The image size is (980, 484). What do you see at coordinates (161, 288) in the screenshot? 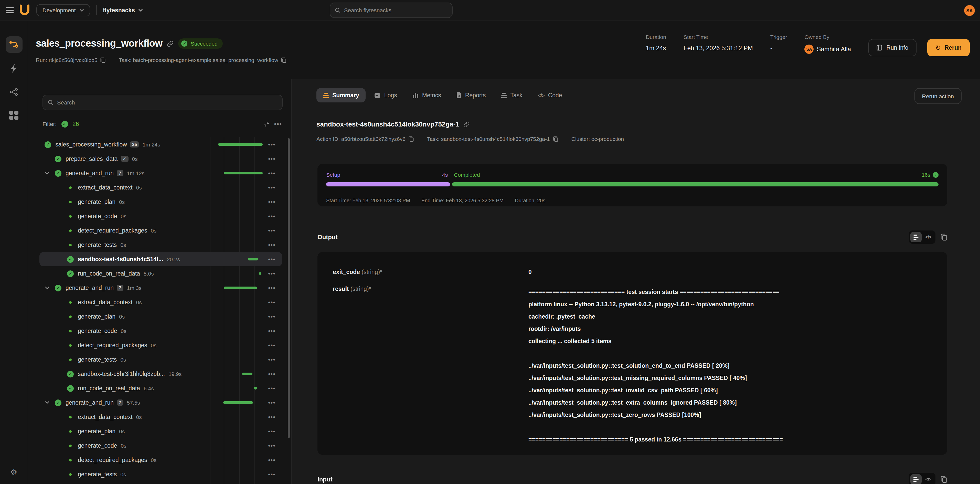
I see `tree-row: ✓ generate_and_run 7 1m 3s •••` at bounding box center [161, 288].